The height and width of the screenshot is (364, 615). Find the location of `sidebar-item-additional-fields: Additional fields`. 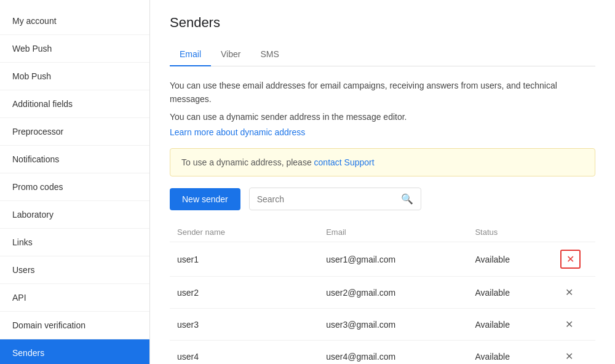

sidebar-item-additional-fields: Additional fields is located at coordinates (75, 105).